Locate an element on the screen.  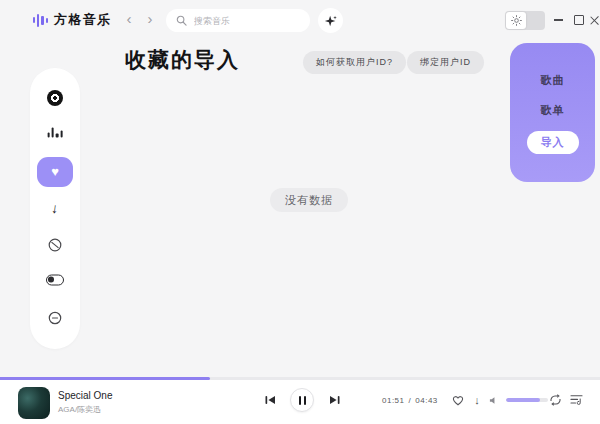
heart-icon: ♥ is located at coordinates (55, 172).